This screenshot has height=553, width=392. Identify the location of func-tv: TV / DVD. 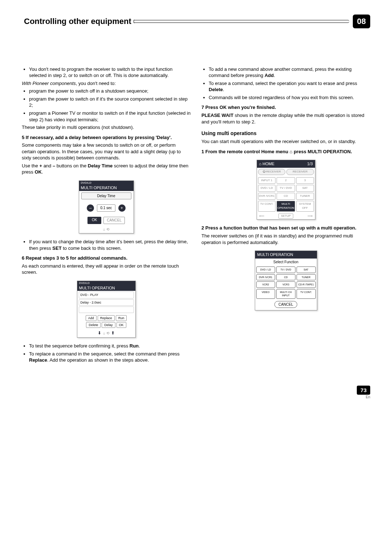
(286, 269).